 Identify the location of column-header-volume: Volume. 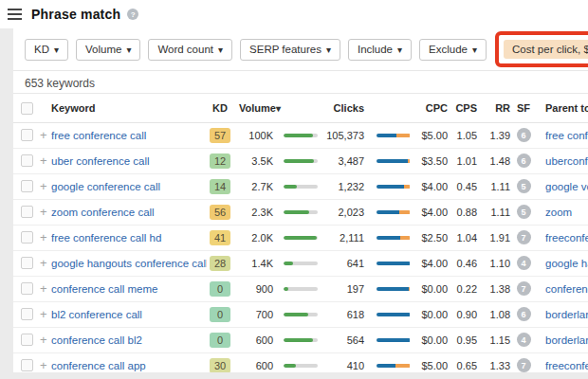
(276, 108).